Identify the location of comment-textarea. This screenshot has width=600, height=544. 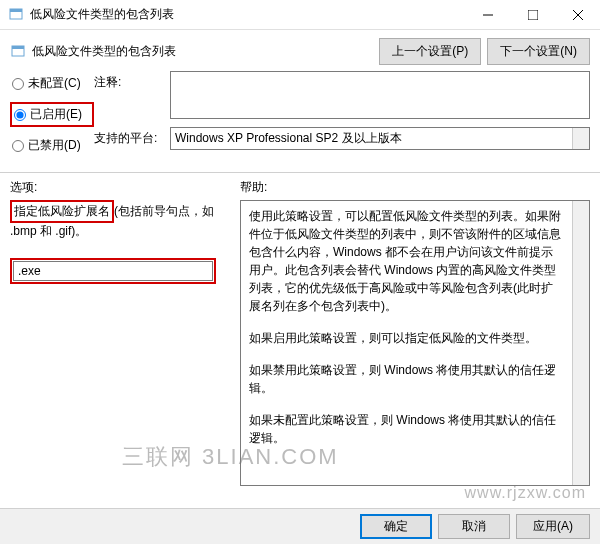
(380, 95).